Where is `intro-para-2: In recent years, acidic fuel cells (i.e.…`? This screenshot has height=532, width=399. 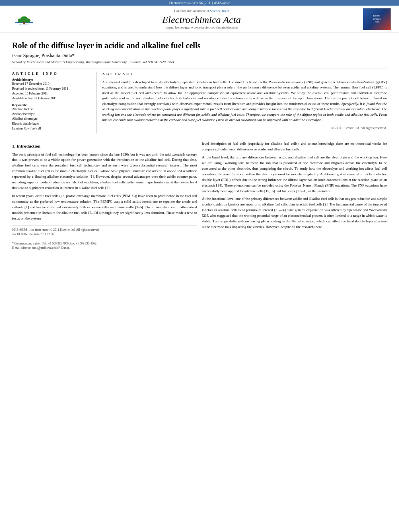 intro-para-2: In recent years, acidic fuel cells (i.e.… is located at coordinates (105, 207).